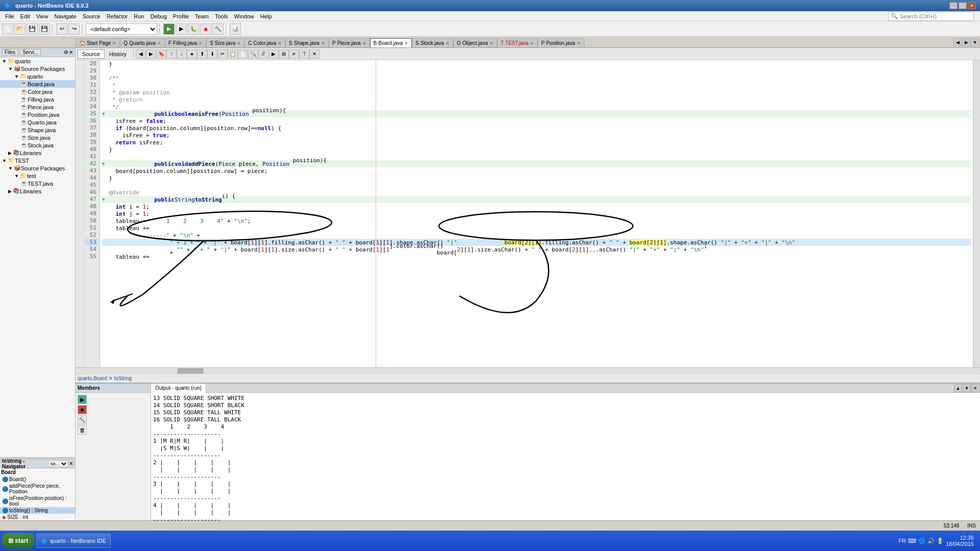 The image size is (980, 551). Describe the element at coordinates (274, 54) in the screenshot. I see `run-line-button: ▶` at that location.